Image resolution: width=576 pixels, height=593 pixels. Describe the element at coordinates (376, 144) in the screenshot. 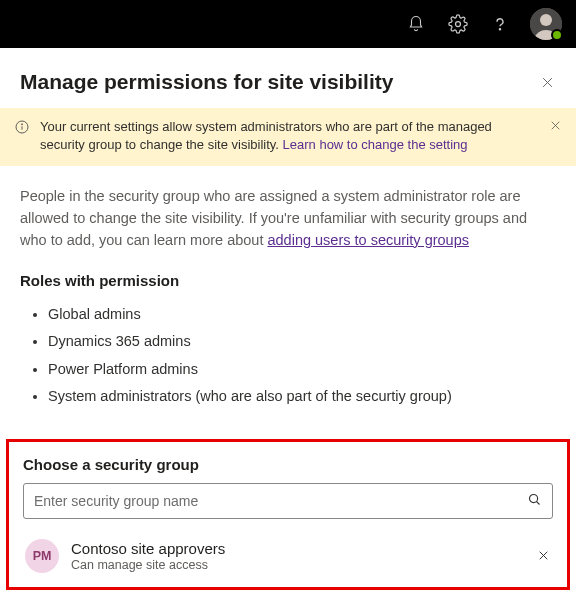

I see `info-learn-link: Learn how to change the setting` at that location.